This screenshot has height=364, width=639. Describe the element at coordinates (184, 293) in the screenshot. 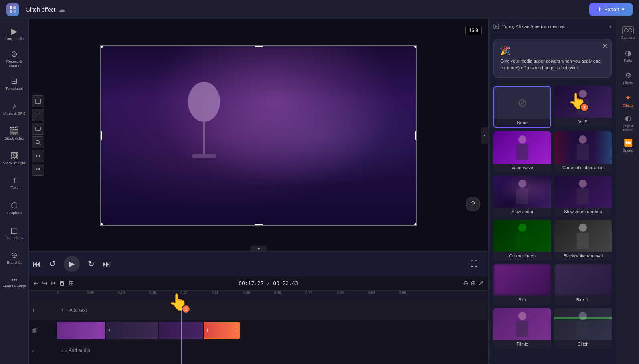

I see `ruler-20: 0:20` at that location.